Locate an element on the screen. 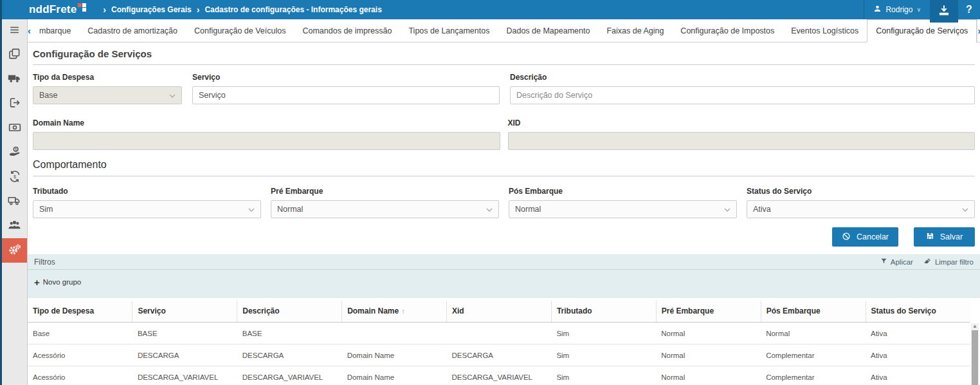 Image resolution: width=980 pixels, height=385 pixels. clear-filter-button: Limpar filtro is located at coordinates (948, 261).